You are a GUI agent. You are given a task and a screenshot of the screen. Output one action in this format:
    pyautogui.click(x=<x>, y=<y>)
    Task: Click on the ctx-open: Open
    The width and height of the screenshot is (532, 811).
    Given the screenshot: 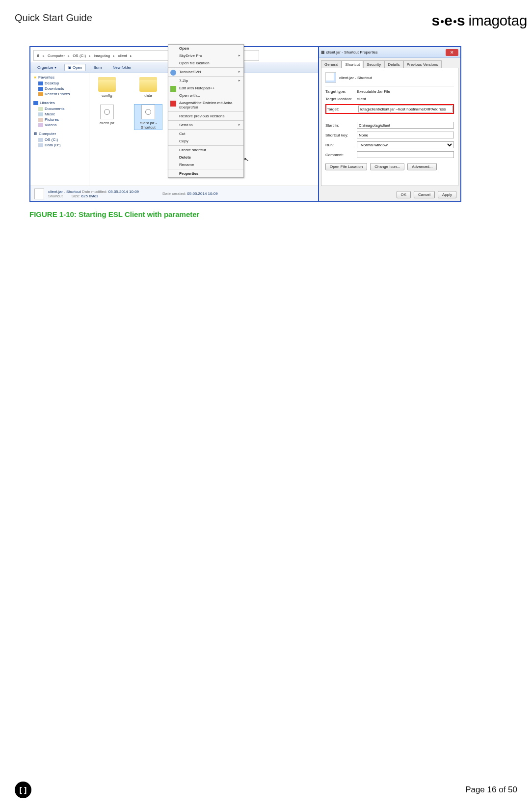 What is the action you would take?
    pyautogui.click(x=206, y=48)
    